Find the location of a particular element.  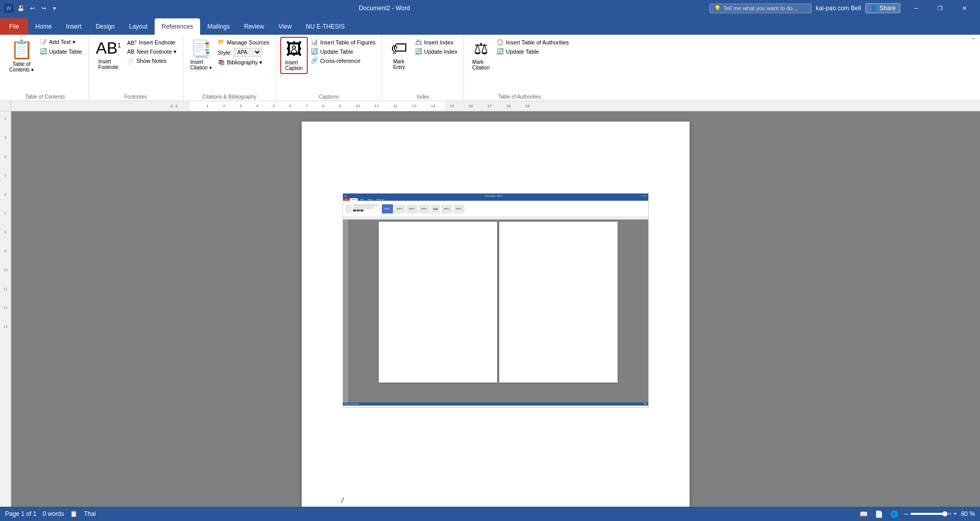

insert-footnote-button: AB1 InsertFootnote is located at coordinates (108, 54).